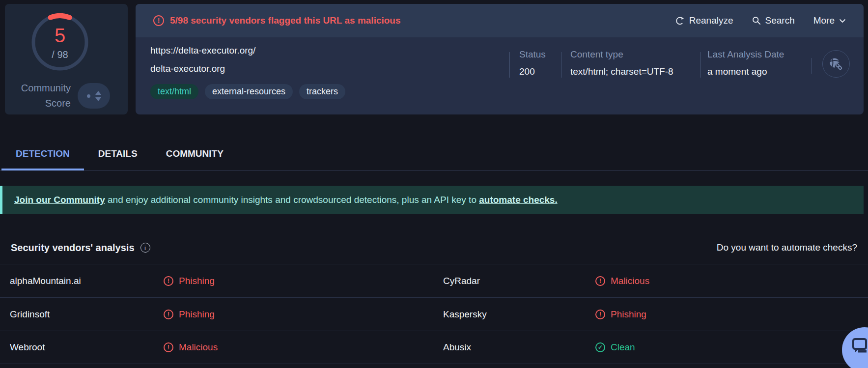  I want to click on vendor-name: Abusix, so click(519, 347).